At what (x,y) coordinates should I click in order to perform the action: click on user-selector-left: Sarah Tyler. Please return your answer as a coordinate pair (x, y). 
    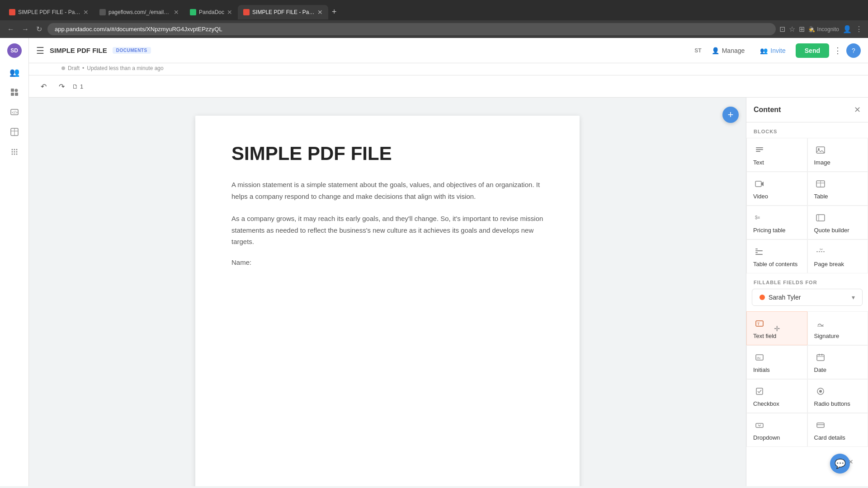
    Looking at the image, I should click on (780, 297).